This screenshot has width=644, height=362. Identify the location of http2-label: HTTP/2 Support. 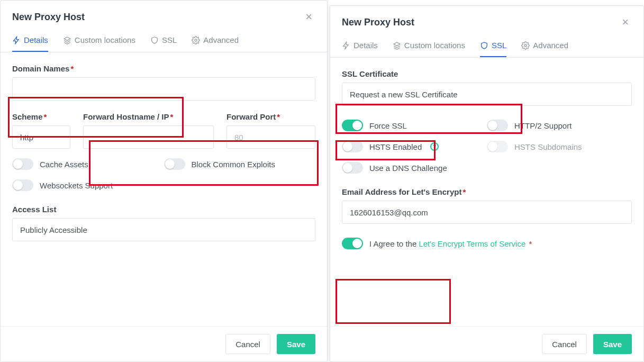
(543, 126).